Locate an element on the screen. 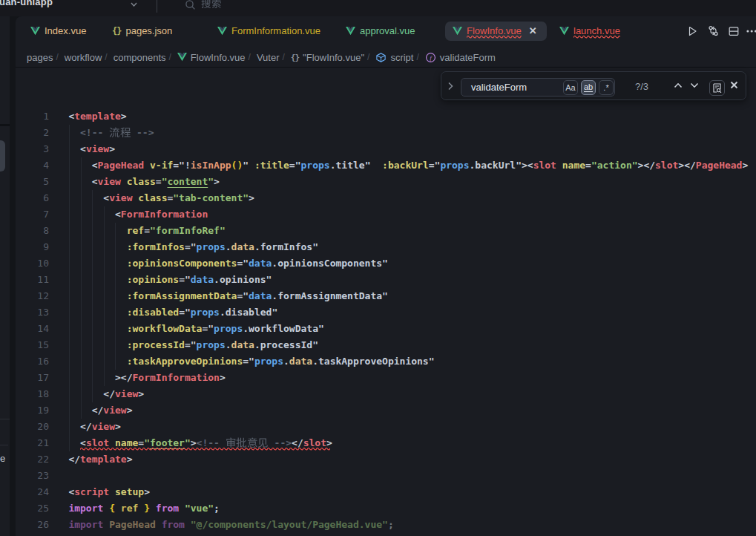 Image resolution: width=756 pixels, height=536 pixels. tab-launch.vue: launch.vue is located at coordinates (591, 31).